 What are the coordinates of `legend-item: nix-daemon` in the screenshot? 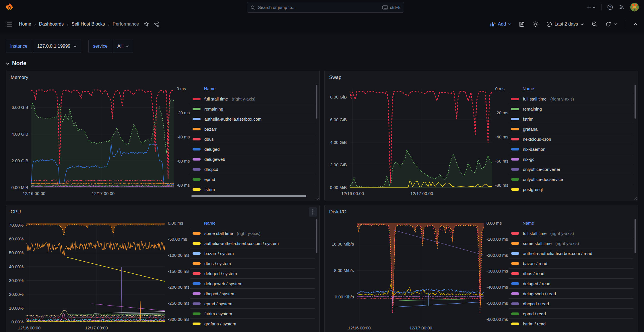 It's located at (571, 149).